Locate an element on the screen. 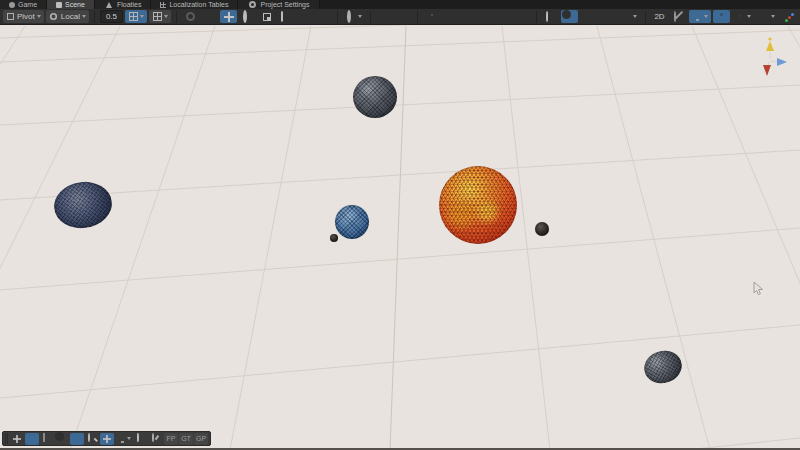  tab-label: Scene is located at coordinates (75, 4).